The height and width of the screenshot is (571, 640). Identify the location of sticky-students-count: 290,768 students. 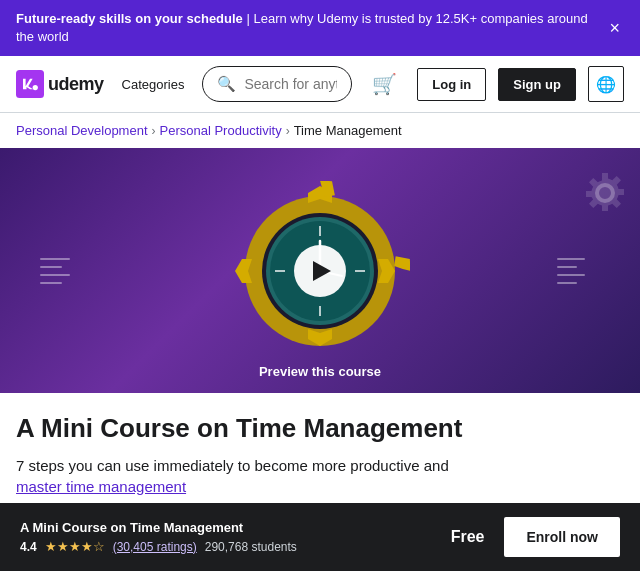
(251, 547).